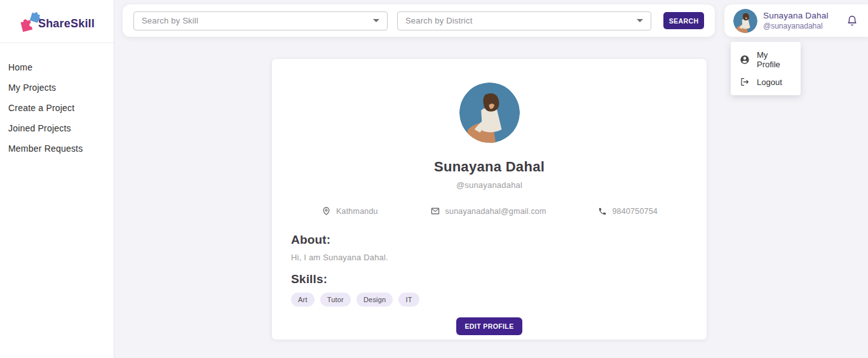  I want to click on edit-profile-button: EDIT PROFILE, so click(489, 326).